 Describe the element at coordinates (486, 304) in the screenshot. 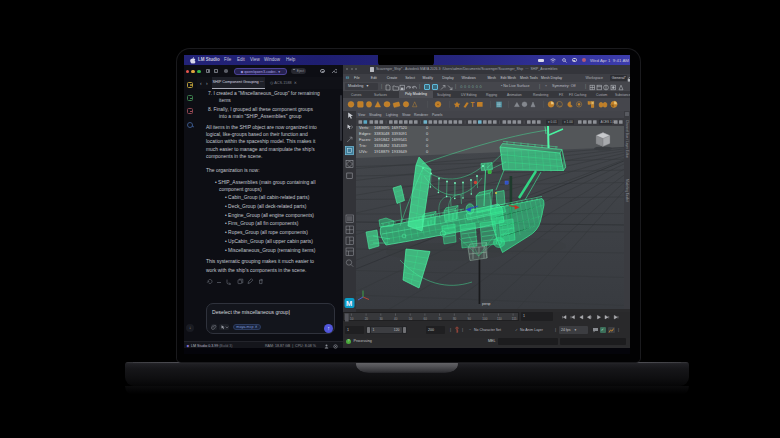

I see `svg-text: persp` at that location.